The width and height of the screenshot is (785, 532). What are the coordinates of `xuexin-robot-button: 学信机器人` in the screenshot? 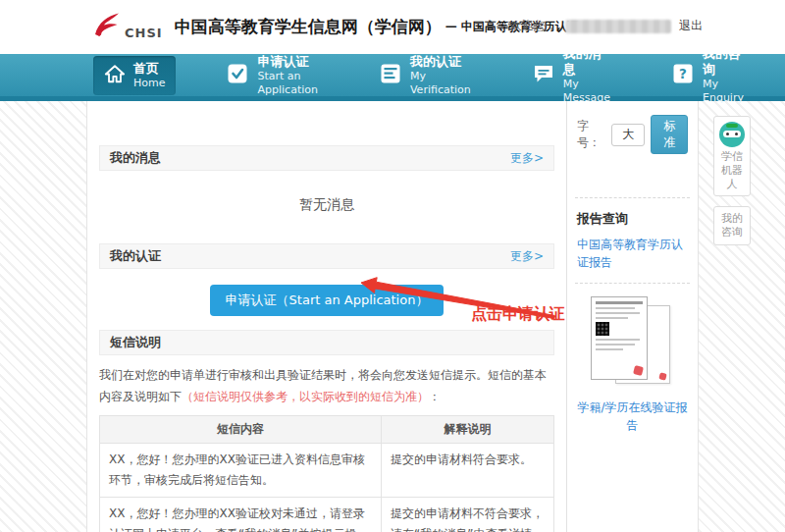 It's located at (732, 156).